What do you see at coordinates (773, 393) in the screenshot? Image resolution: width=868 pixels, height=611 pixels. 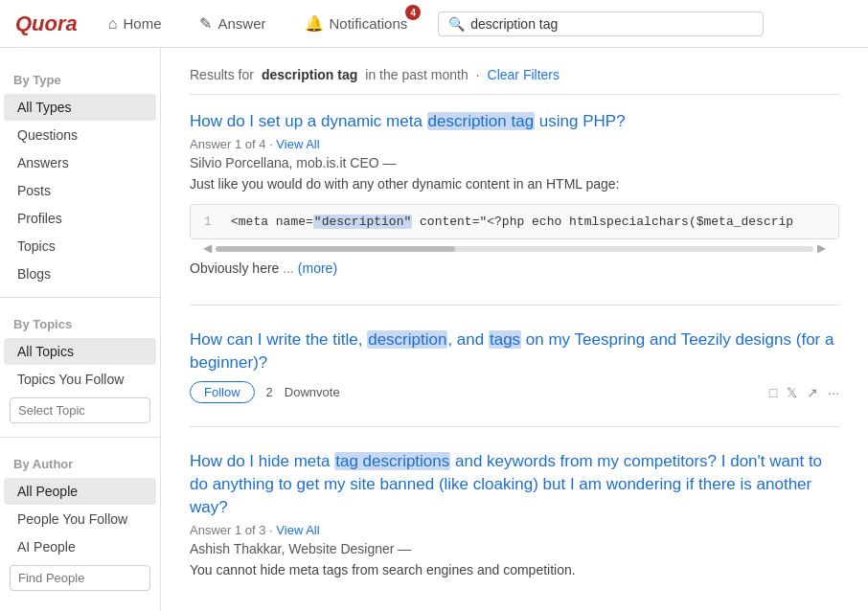 I see `facebook-icon: □` at bounding box center [773, 393].